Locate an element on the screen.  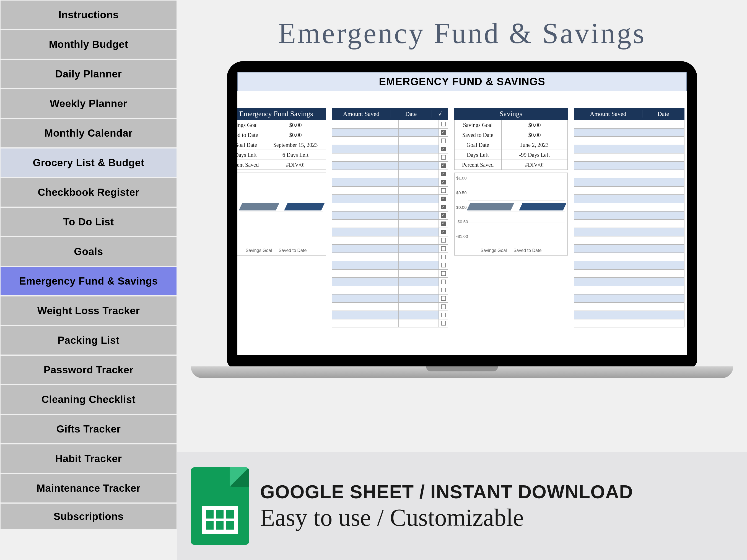
sidebar-item-checkbook-register: Checkbook Register is located at coordinates (88, 192).